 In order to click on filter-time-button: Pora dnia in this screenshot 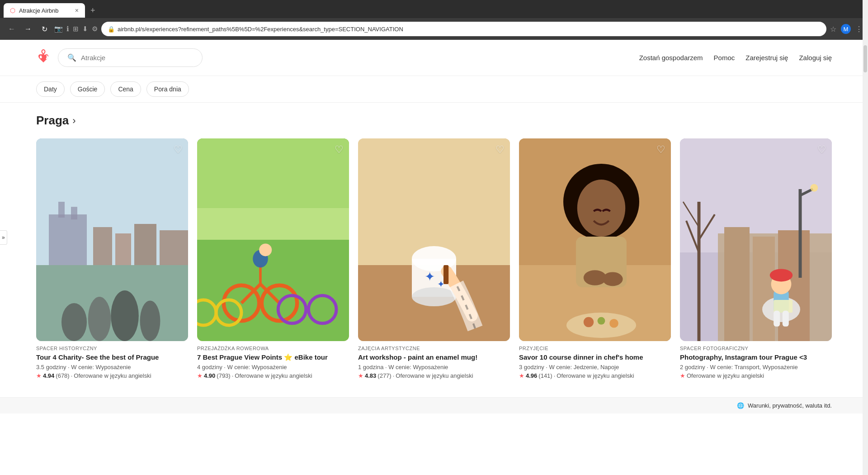, I will do `click(168, 89)`.